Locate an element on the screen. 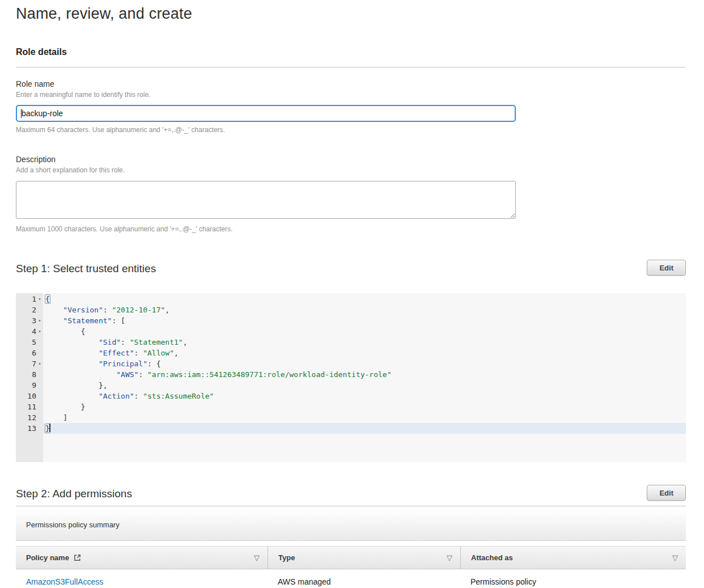 The image size is (704, 588). gutter-line: 13 is located at coordinates (29, 429).